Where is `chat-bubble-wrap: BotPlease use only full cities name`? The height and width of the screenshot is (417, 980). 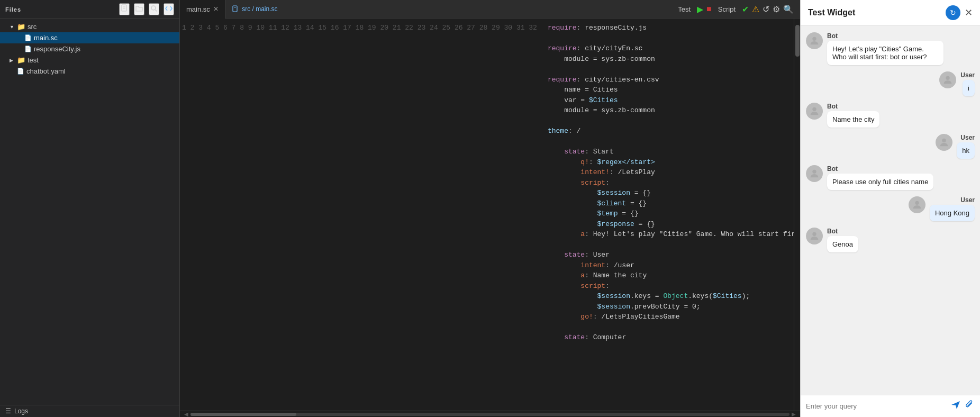 chat-bubble-wrap: BotPlease use only full cities name is located at coordinates (881, 178).